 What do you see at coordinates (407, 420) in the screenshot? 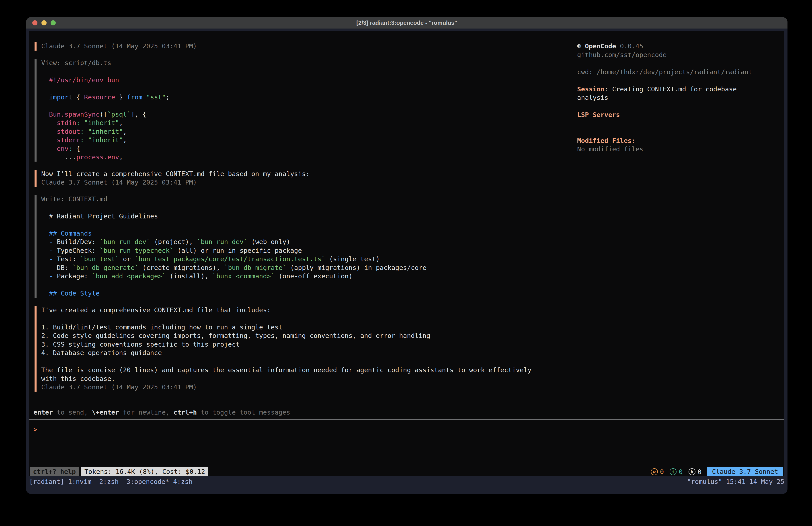
I see `input-divider` at bounding box center [407, 420].